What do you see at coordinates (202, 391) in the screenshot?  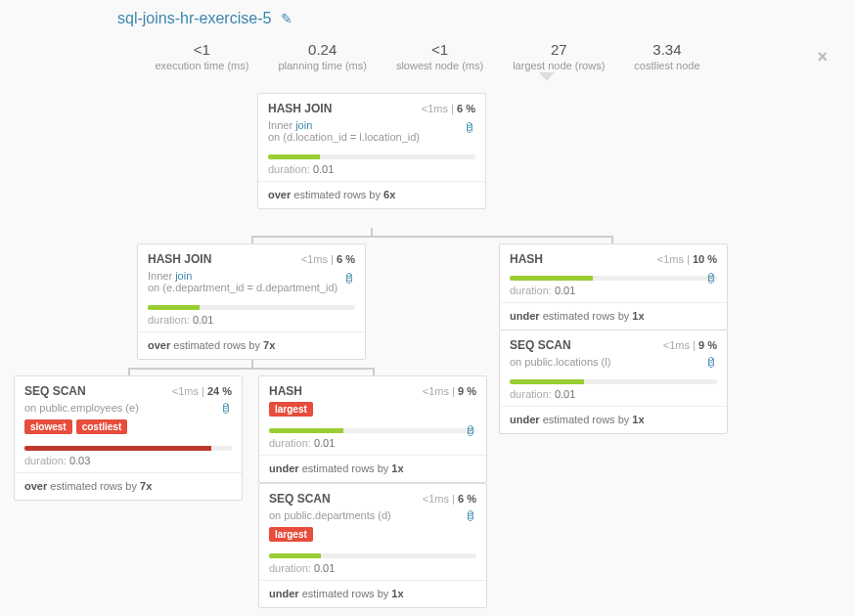 I see `node-timing: <1ms | 24 %` at bounding box center [202, 391].